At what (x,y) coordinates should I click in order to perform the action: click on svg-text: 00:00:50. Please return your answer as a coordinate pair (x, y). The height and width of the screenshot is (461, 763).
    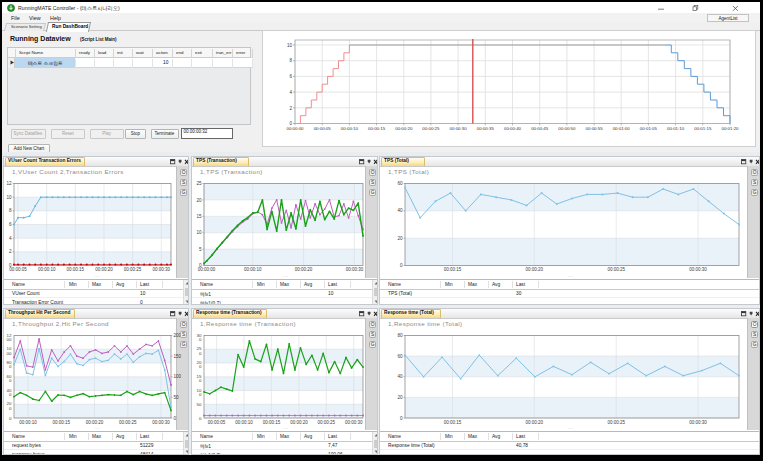
    Looking at the image, I should click on (567, 128).